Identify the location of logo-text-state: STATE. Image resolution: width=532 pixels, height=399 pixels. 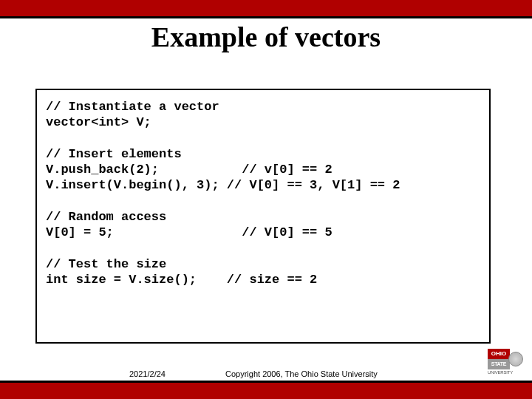
(499, 364).